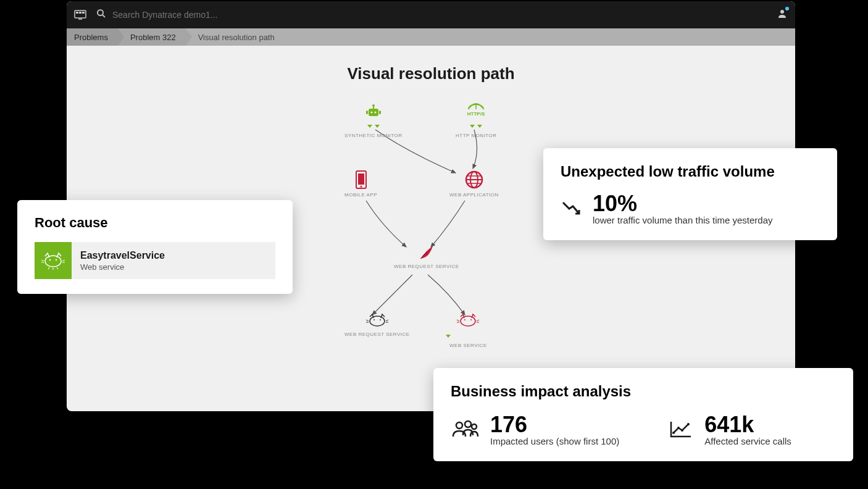  I want to click on traffic-value: 10%, so click(683, 204).